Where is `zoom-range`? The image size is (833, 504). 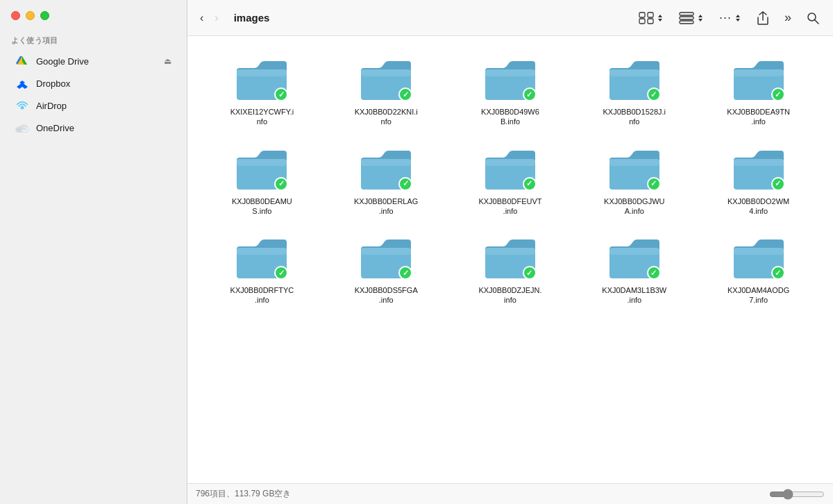
zoom-range is located at coordinates (797, 494).